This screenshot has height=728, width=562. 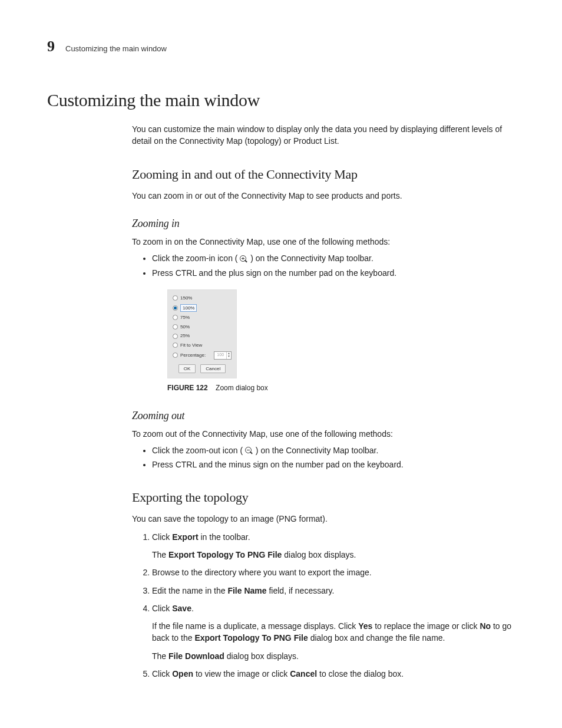 What do you see at coordinates (202, 334) in the screenshot?
I see `zoom-dialog-box: 150% 100% 75% 50% 25% Fit to View` at bounding box center [202, 334].